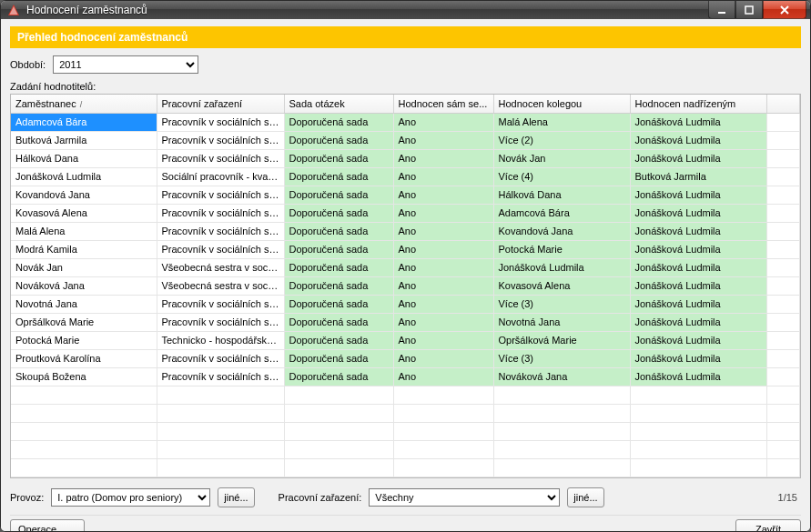  What do you see at coordinates (443, 104) in the screenshot?
I see `col-self: Hodnocen sám se...` at bounding box center [443, 104].